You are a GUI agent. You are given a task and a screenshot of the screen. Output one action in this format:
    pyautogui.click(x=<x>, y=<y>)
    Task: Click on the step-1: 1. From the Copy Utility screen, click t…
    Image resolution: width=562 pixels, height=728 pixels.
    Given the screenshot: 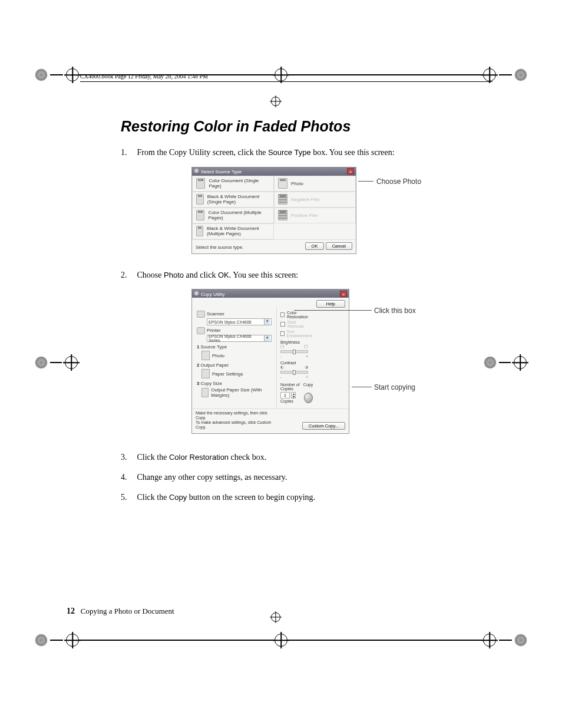 What is the action you would take?
    pyautogui.click(x=290, y=153)
    